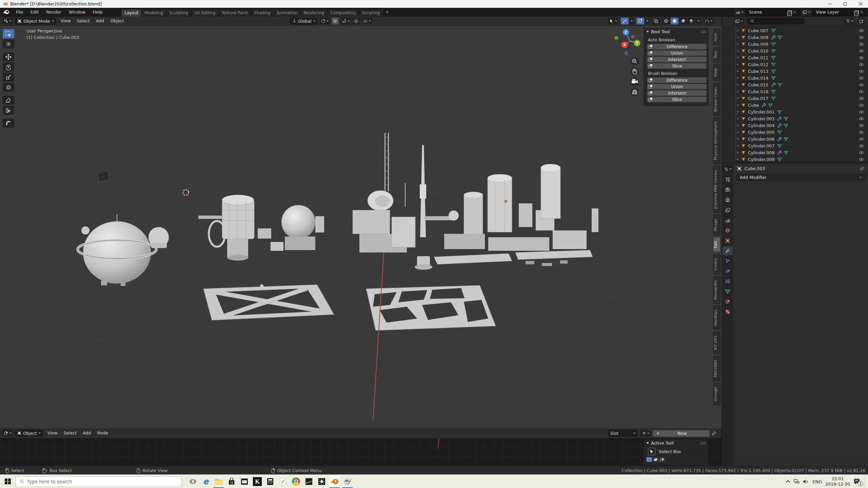  I want to click on outliner-row: Cube, so click(795, 105).